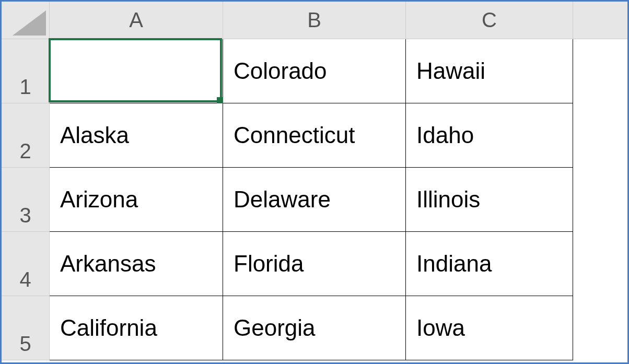  What do you see at coordinates (314, 71) in the screenshot?
I see `cell-b1: Colorado` at bounding box center [314, 71].